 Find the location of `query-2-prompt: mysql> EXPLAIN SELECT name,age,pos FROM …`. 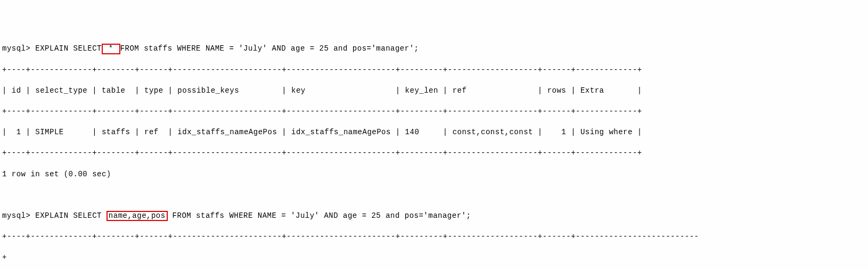

query-2-prompt: mysql> EXPLAIN SELECT name,age,pos FROM … is located at coordinates (434, 216).